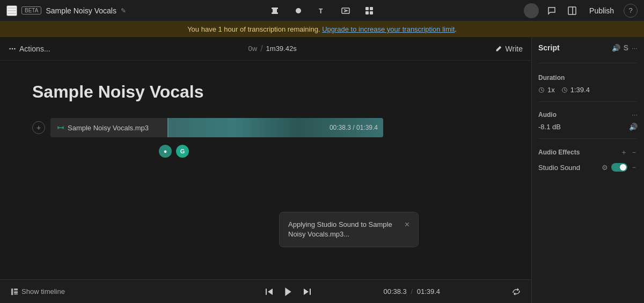 Image resolution: width=644 pixels, height=303 pixels. Describe the element at coordinates (626, 48) in the screenshot. I see `s-icon: S` at that location.